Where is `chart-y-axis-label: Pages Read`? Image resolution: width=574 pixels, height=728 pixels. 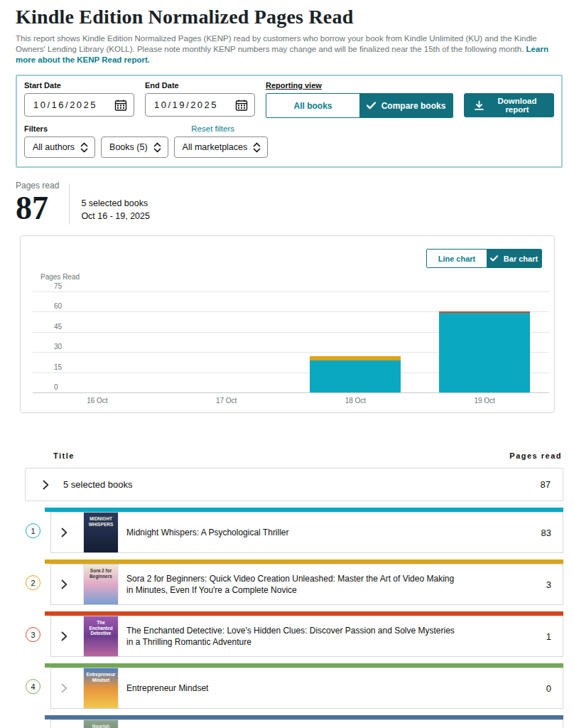 chart-y-axis-label: Pages Read is located at coordinates (60, 277).